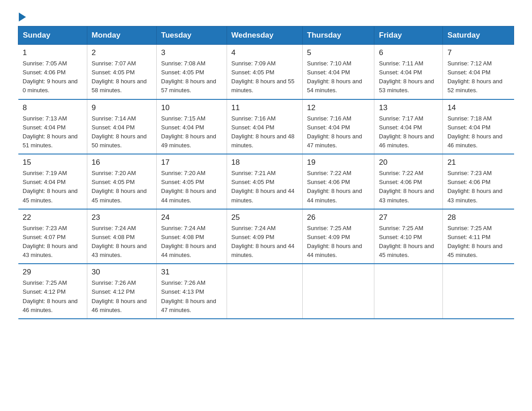 This screenshot has height=411, width=532. I want to click on day-number: 9, so click(122, 108).